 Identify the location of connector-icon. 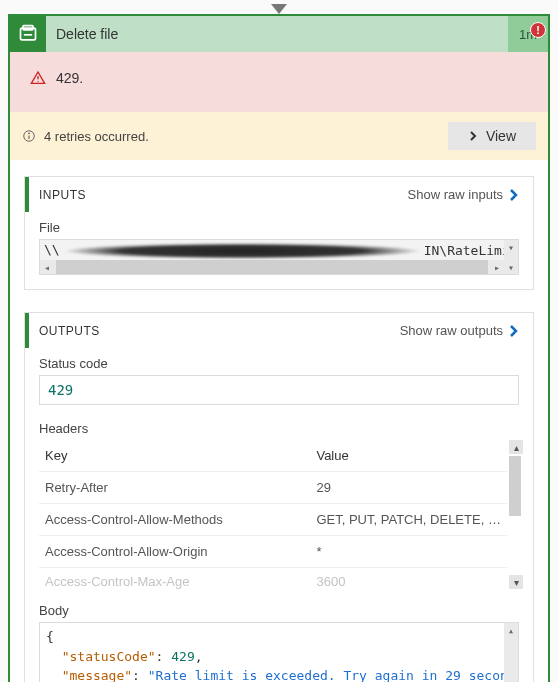
(28, 34).